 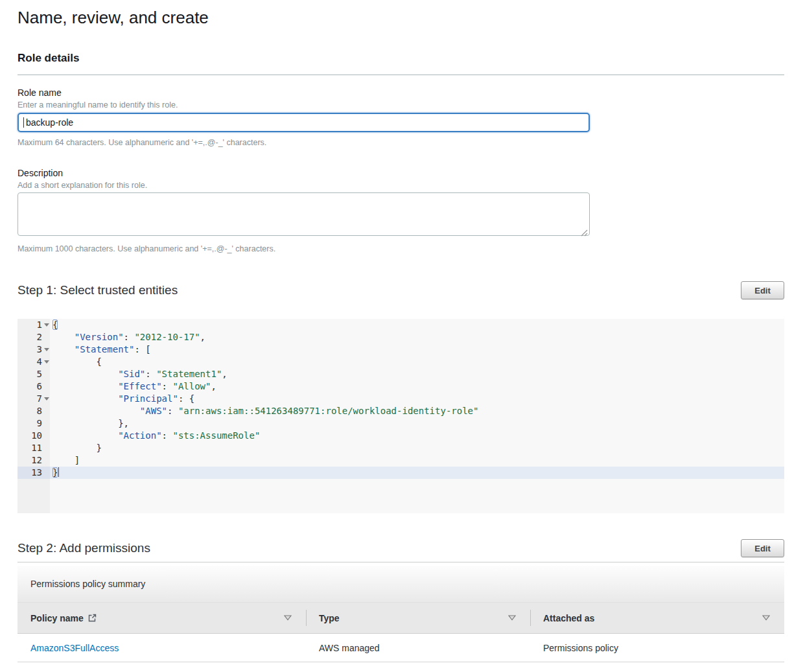 What do you see at coordinates (417, 337) in the screenshot?
I see `code-text: "Version": "2012-10-17",` at bounding box center [417, 337].